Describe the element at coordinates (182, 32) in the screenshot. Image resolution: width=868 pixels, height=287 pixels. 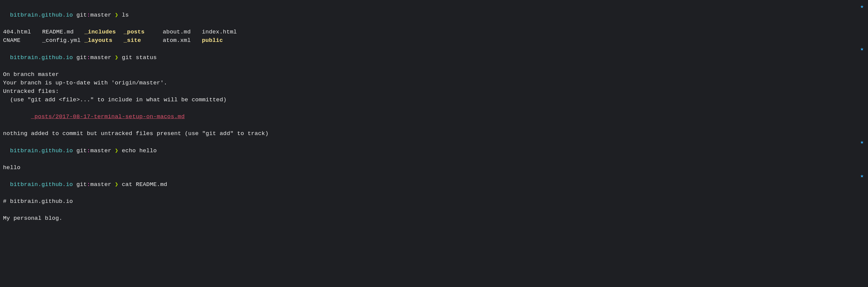
I see `ls-item: about.md` at that location.